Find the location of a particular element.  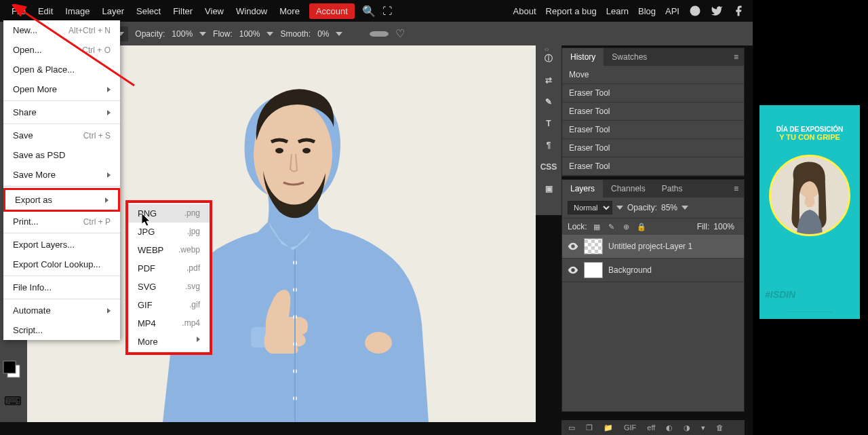

export-submenu: PNG.png JPG.jpg WEBP.webp PDF.pdf SVG.sv… is located at coordinates (169, 278).